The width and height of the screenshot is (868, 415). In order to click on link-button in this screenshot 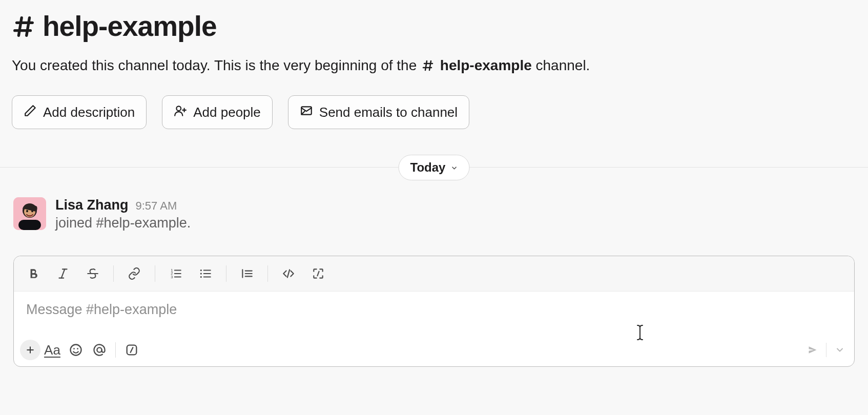, I will do `click(134, 274)`.